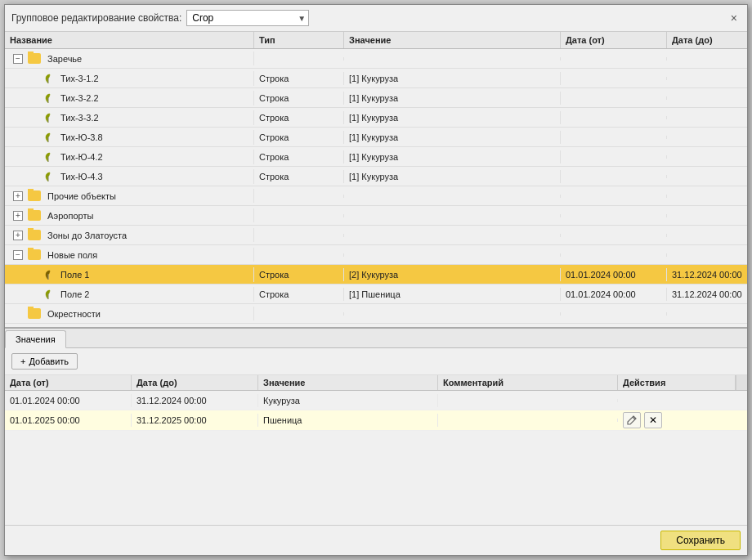 This screenshot has width=752, height=560. I want to click on table-row: Окрестности, so click(376, 314).